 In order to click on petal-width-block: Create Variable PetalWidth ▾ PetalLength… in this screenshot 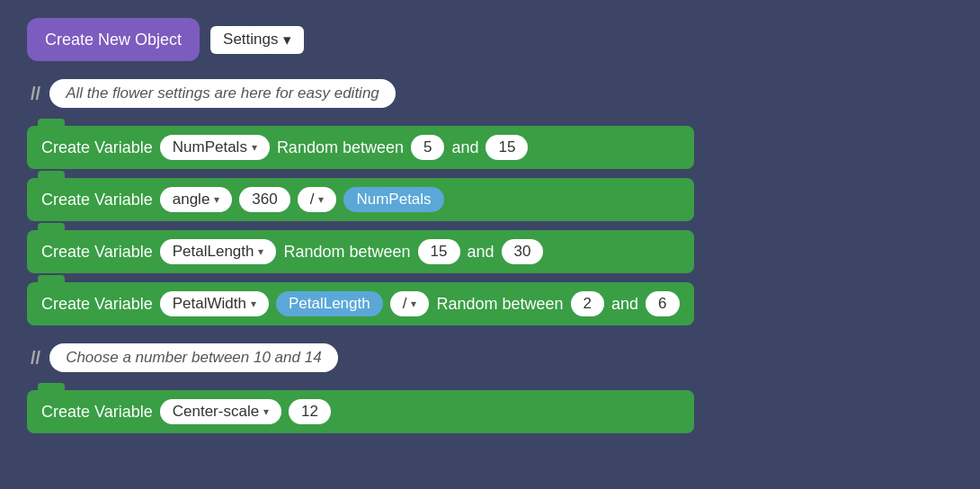, I will do `click(361, 304)`.